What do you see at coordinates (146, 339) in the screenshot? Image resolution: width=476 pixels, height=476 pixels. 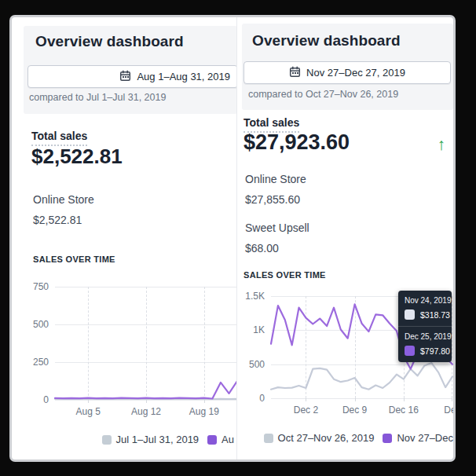 I see `sales-over-time-chart: 7505002500Aug 5Aug 12Aug 19` at bounding box center [146, 339].